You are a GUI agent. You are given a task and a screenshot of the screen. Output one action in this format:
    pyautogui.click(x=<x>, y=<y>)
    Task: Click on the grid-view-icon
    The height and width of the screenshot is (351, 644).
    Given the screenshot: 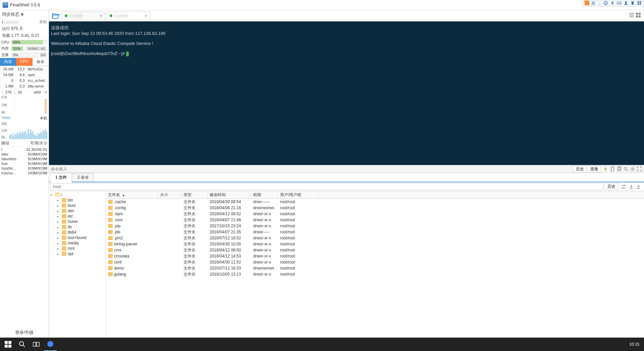 What is the action you would take?
    pyautogui.click(x=638, y=15)
    